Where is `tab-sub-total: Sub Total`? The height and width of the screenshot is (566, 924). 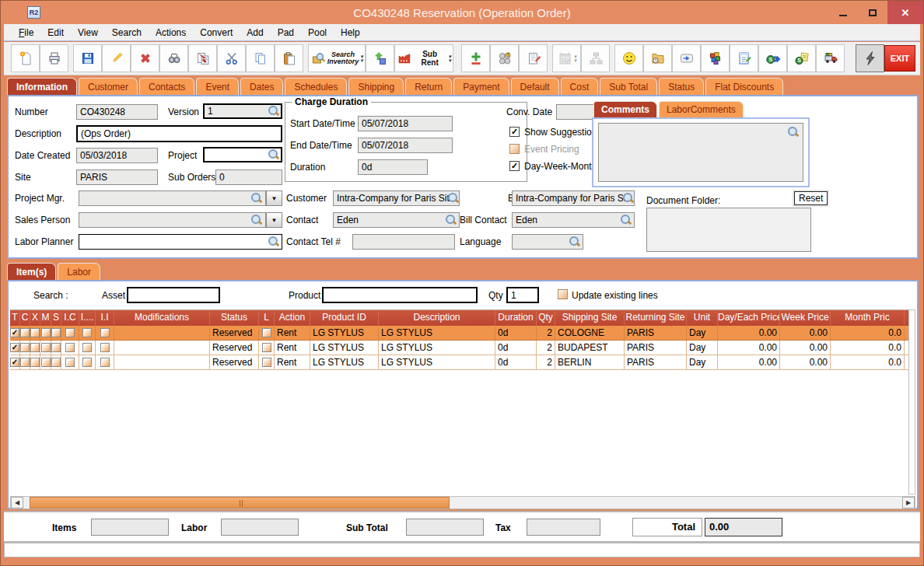
tab-sub-total: Sub Total is located at coordinates (628, 86).